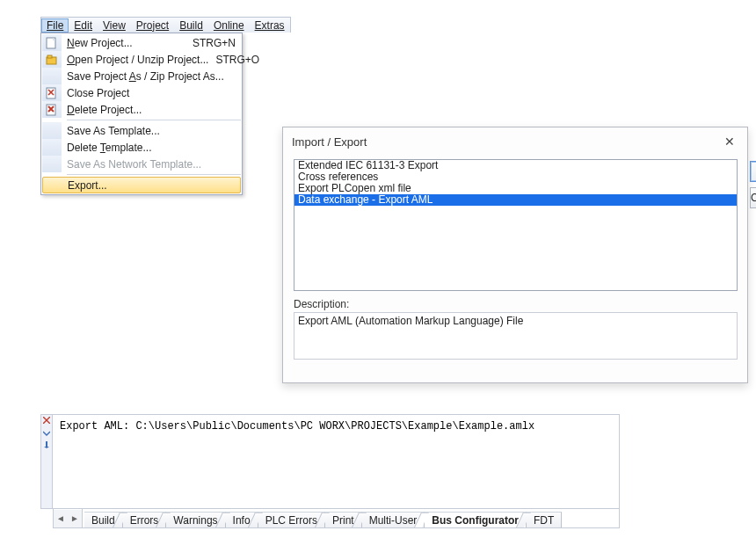 This screenshot has width=756, height=560. Describe the element at coordinates (752, 171) in the screenshot. I see `ok-button: OK` at that location.